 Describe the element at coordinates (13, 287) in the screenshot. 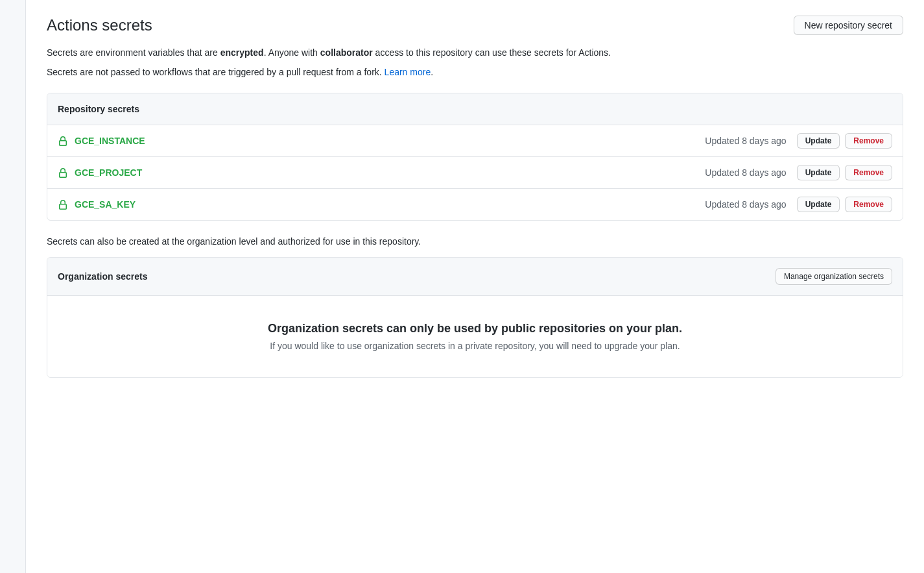

I see `sidebar` at that location.